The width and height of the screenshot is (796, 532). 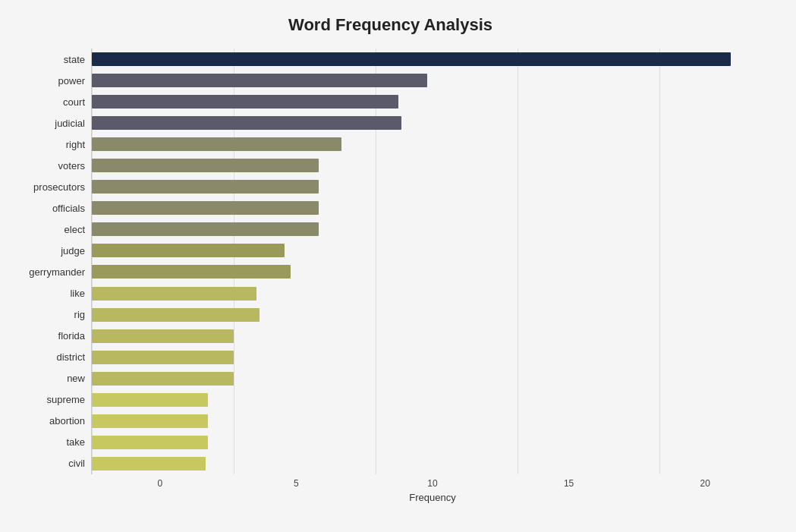 I want to click on y-label: judge, so click(x=73, y=250).